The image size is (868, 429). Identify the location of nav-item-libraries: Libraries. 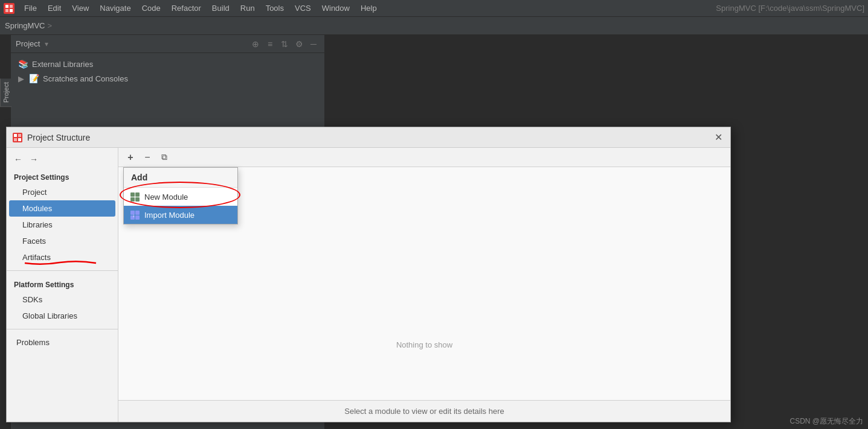
(62, 224).